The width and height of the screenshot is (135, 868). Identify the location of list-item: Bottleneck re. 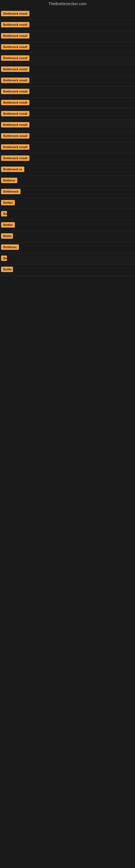
(68, 170).